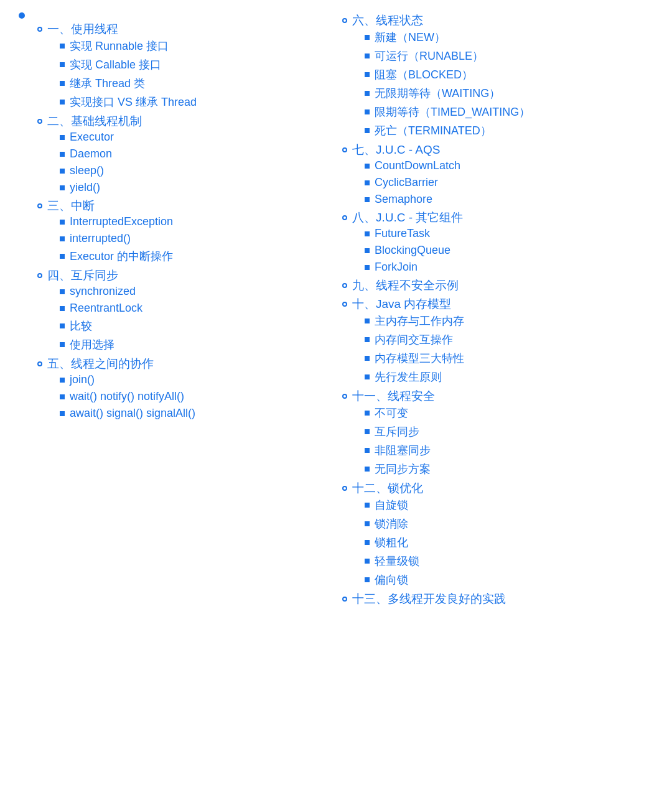 This screenshot has height=795, width=672. What do you see at coordinates (107, 83) in the screenshot?
I see `item-link: 继承 Thread 类` at bounding box center [107, 83].